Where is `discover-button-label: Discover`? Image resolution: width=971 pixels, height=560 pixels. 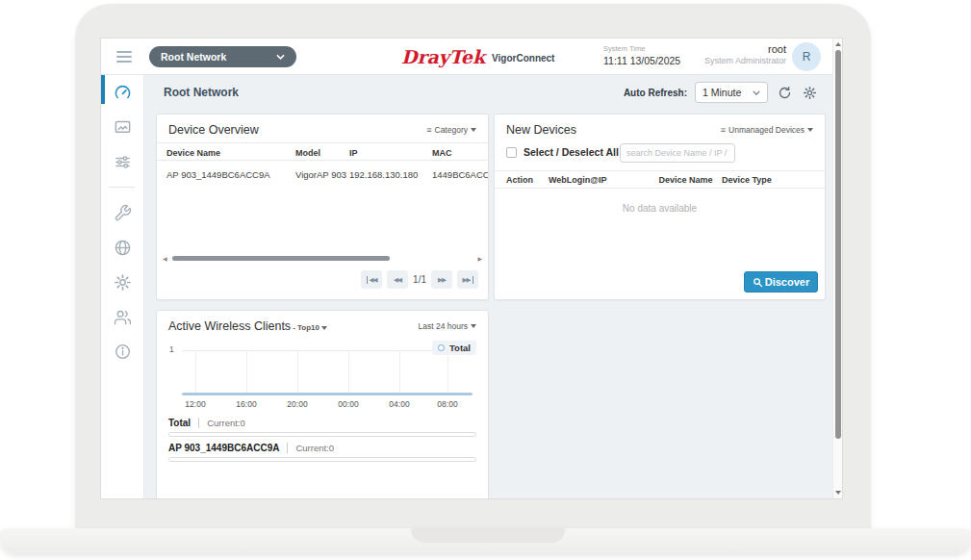
discover-button-label: Discover is located at coordinates (787, 282).